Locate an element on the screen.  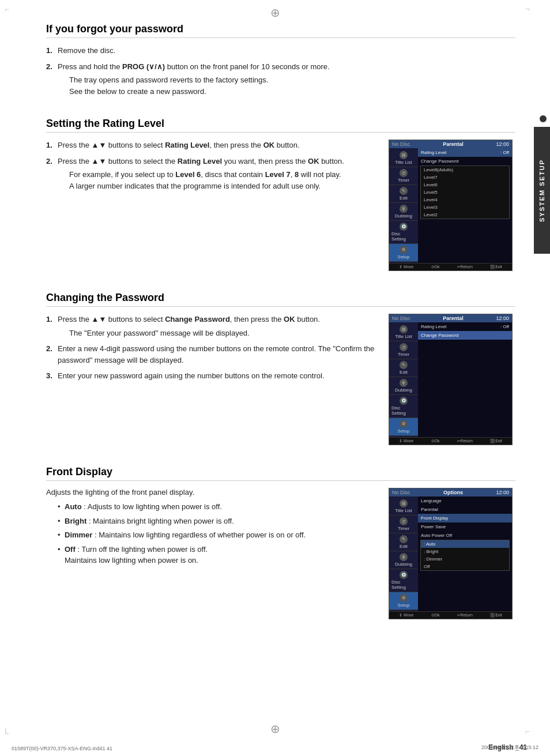
fd-edit: ✎ Edit is located at coordinates (404, 542).